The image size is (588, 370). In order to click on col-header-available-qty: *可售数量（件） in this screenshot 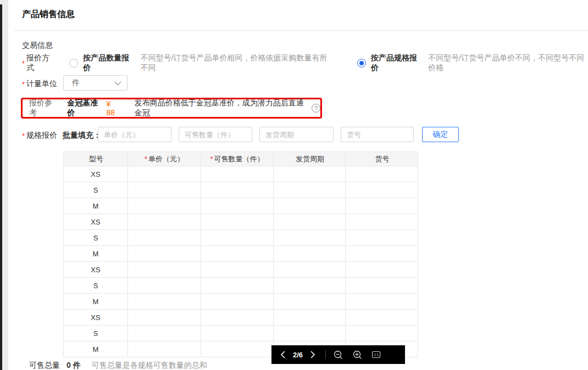, I will do `click(237, 159)`.